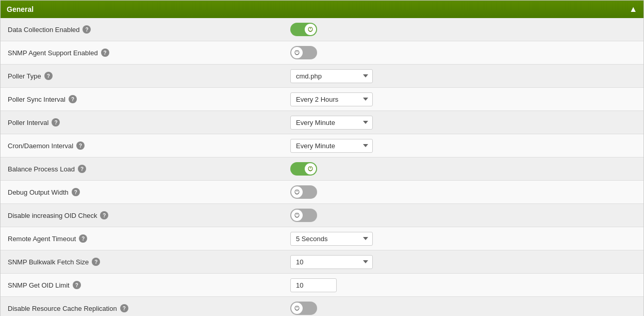  Describe the element at coordinates (322, 216) in the screenshot. I see `settings-row-disable-increasing-oid-check: Disable increasing OID Check?` at that location.